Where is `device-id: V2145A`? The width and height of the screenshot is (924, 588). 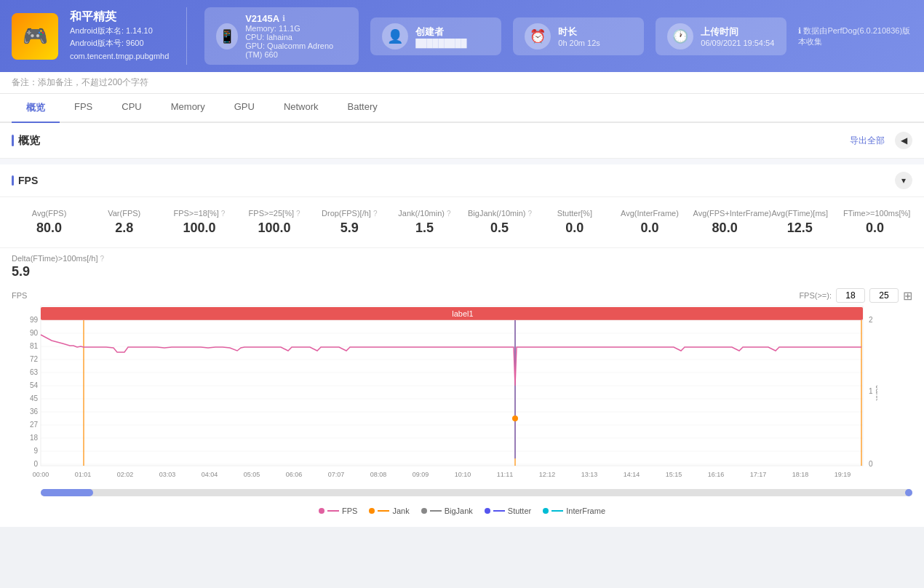 device-id: V2145A is located at coordinates (262, 19).